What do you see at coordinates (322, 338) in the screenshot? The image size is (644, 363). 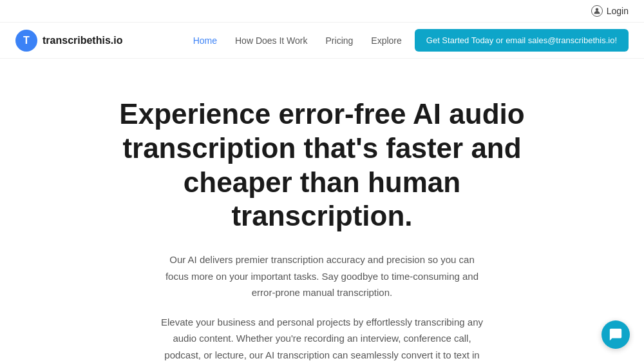 I see `hero-subtitle-2: Elevate your business and personal proje…` at bounding box center [322, 338].